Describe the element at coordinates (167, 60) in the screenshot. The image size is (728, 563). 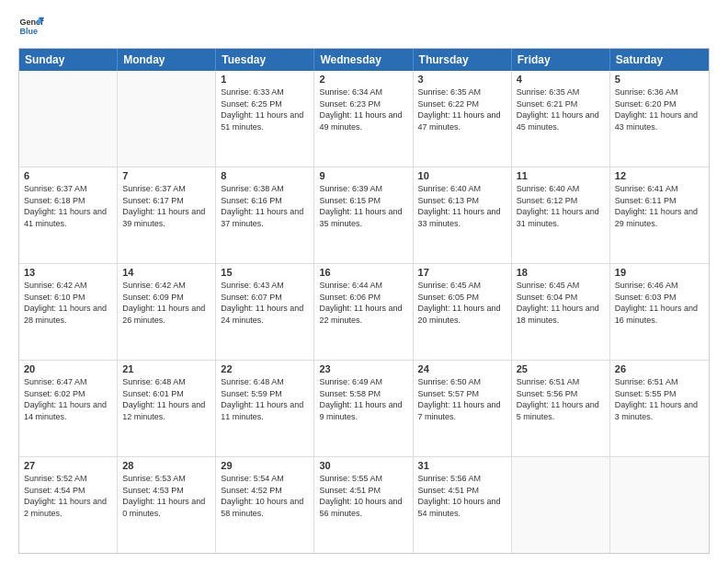
I see `header-day-monday: Monday` at that location.